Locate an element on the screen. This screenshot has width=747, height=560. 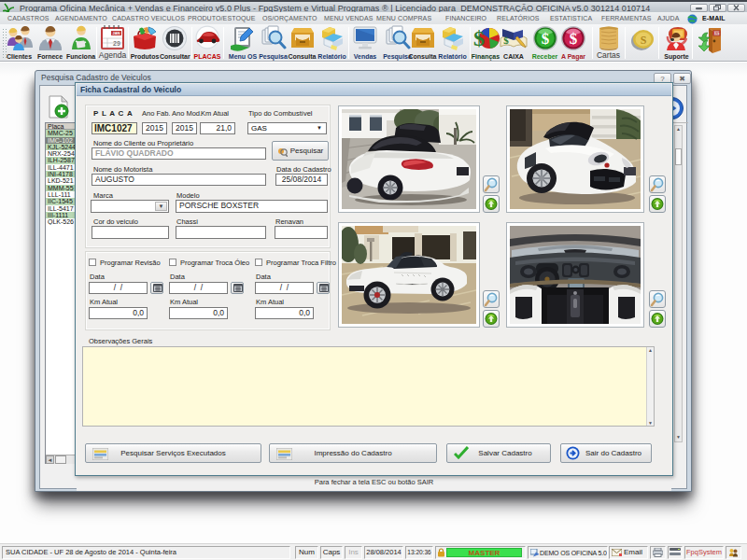
svg-text: 29 is located at coordinates (117, 43).